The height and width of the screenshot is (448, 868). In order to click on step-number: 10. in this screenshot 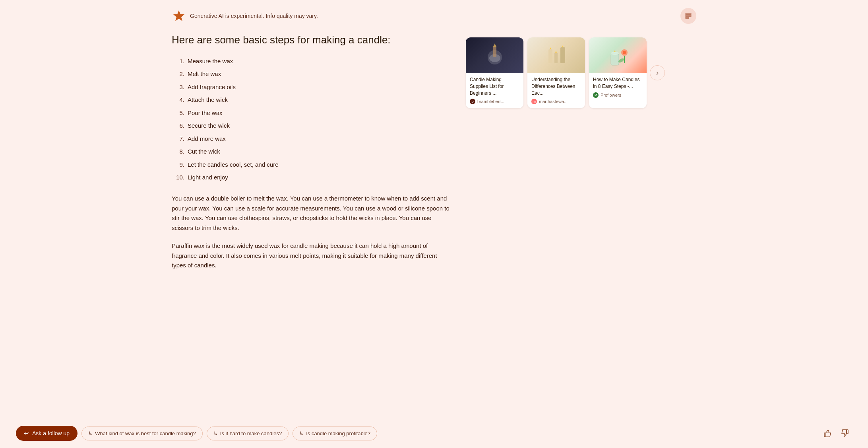, I will do `click(178, 177)`.